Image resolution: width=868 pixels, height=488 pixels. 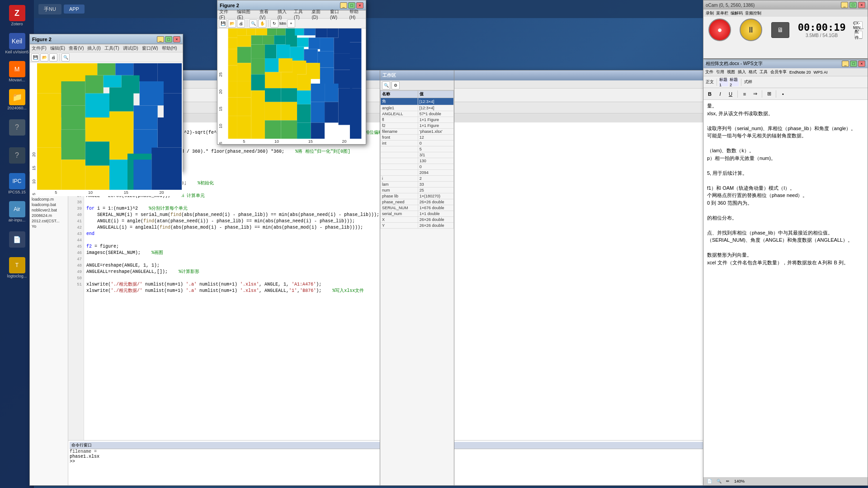 I want to click on word-titlebar: 相控阵文档.docx - WPS文字 _ □ ×, so click(x=786, y=64).